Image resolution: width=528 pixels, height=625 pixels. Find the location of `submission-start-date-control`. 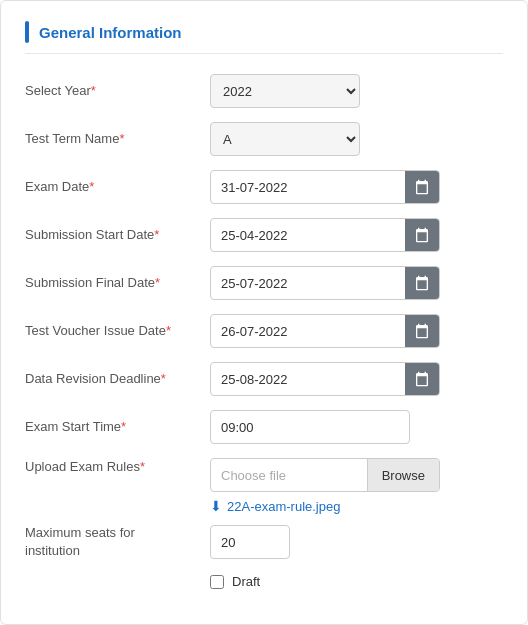

submission-start-date-control is located at coordinates (356, 235).